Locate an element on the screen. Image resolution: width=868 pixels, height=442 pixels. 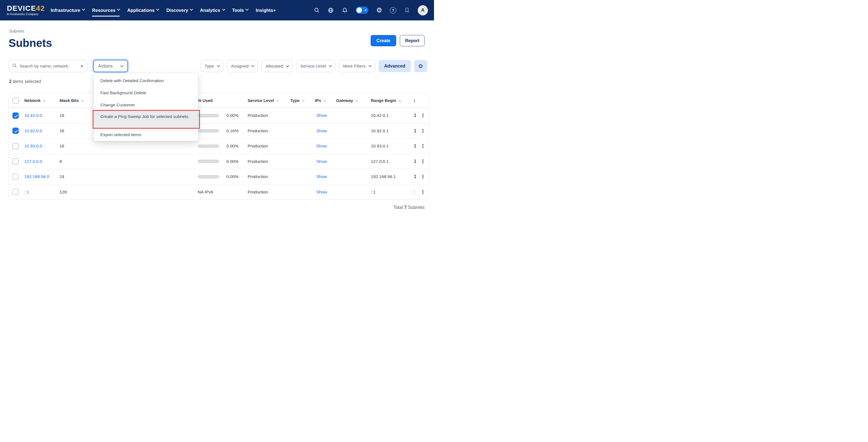
column-header-network: Network↑↓ is located at coordinates (38, 100).